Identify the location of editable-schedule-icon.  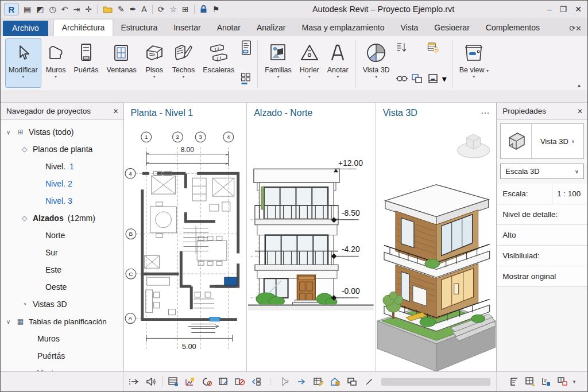
(319, 382).